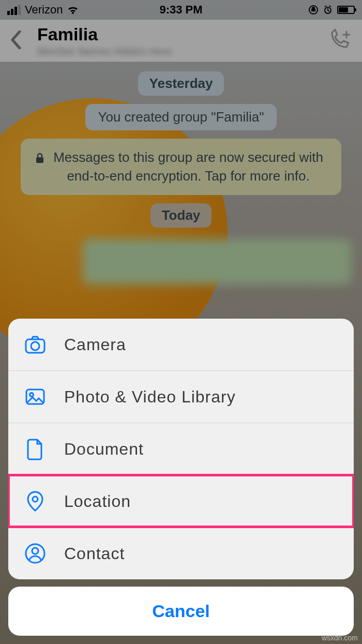 This screenshot has width=362, height=644. Describe the element at coordinates (181, 345) in the screenshot. I see `attach-camera: Camera` at that location.